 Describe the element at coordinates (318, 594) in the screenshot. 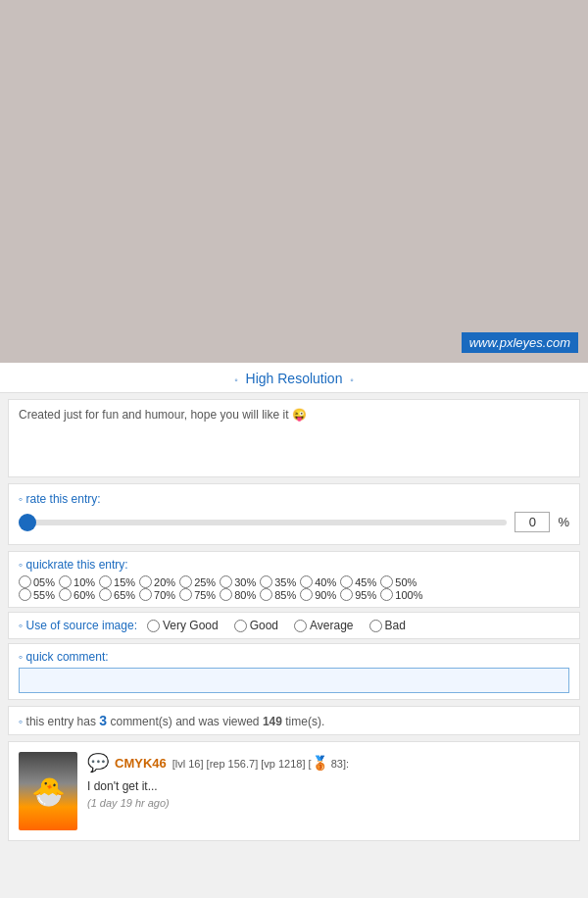

I see `quickrate-option: 90%` at that location.